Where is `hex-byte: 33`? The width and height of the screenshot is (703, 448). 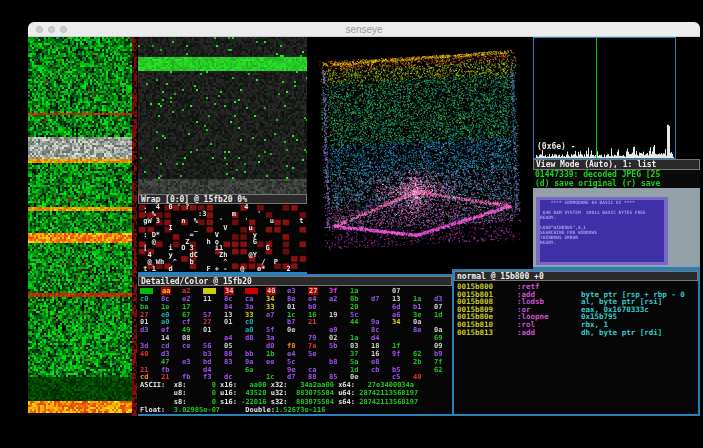
hex-byte: 33 is located at coordinates (249, 315).